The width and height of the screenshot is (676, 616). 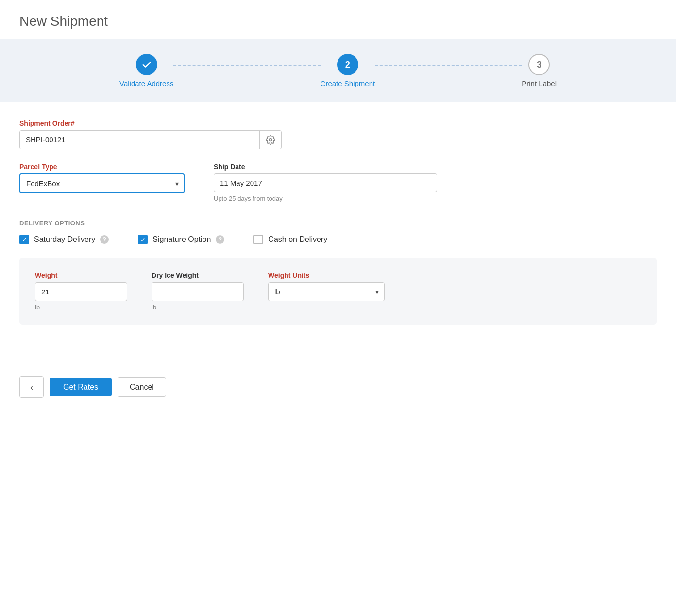 I want to click on ship-date-field: Ship Date Upto 25 days from today, so click(x=325, y=183).